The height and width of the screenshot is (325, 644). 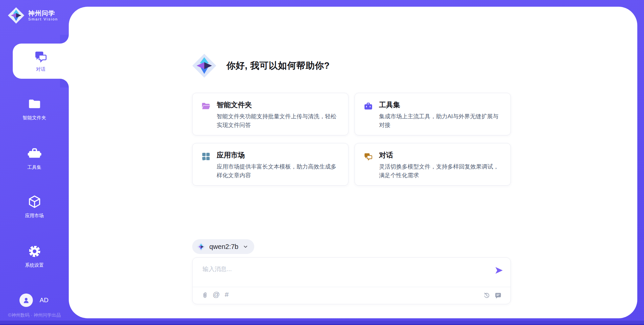 What do you see at coordinates (41, 61) in the screenshot?
I see `sidebar-item-chat: 对话` at bounding box center [41, 61].